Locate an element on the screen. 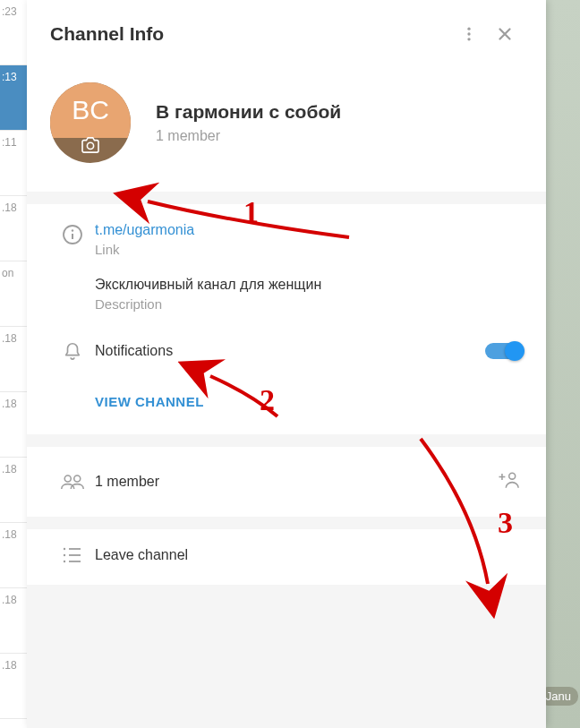 The image size is (580, 728). link-row: t.me/ugarmonia Link is located at coordinates (286, 240).